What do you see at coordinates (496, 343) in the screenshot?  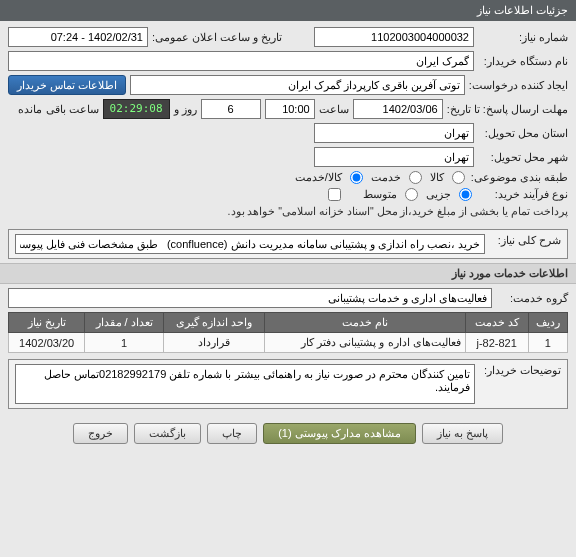 I see `cell-code: j-82-821` at bounding box center [496, 343].